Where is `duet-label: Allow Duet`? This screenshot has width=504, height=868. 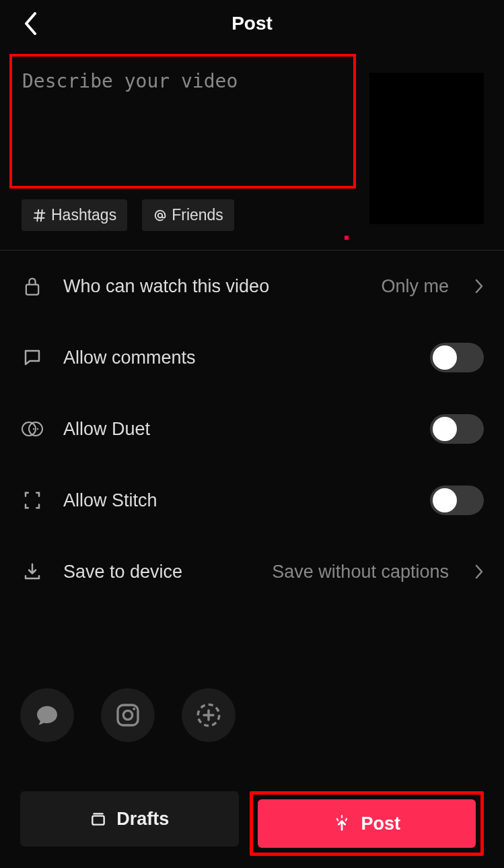
duet-label: Allow Duet is located at coordinates (237, 430).